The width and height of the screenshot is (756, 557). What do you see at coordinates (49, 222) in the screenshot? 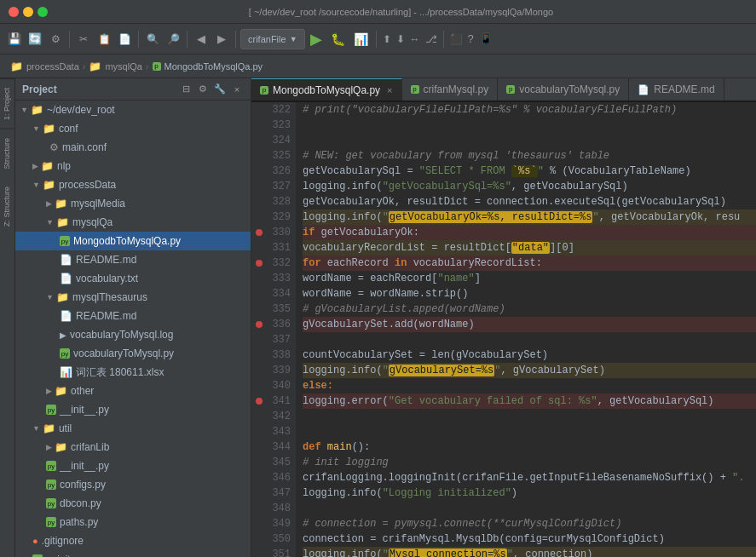
I see `mysqlqa-arrow-icon: ▼` at bounding box center [49, 222].